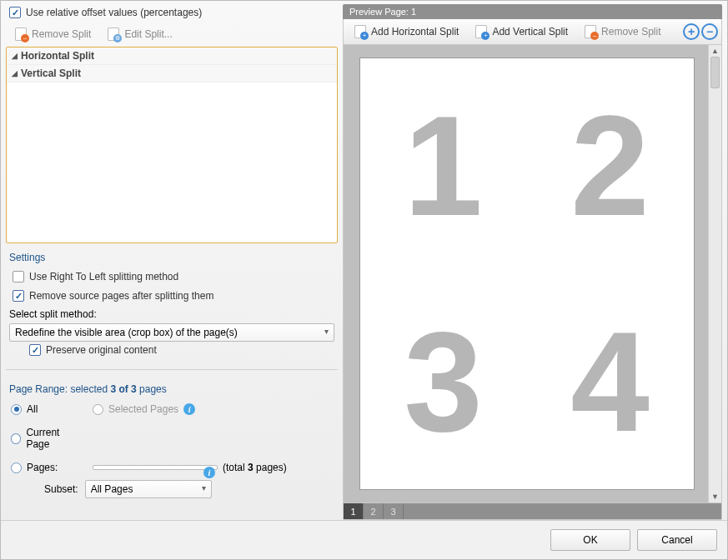 This screenshot has width=728, height=560. What do you see at coordinates (35, 350) in the screenshot?
I see `preserve-checkbox` at bounding box center [35, 350].